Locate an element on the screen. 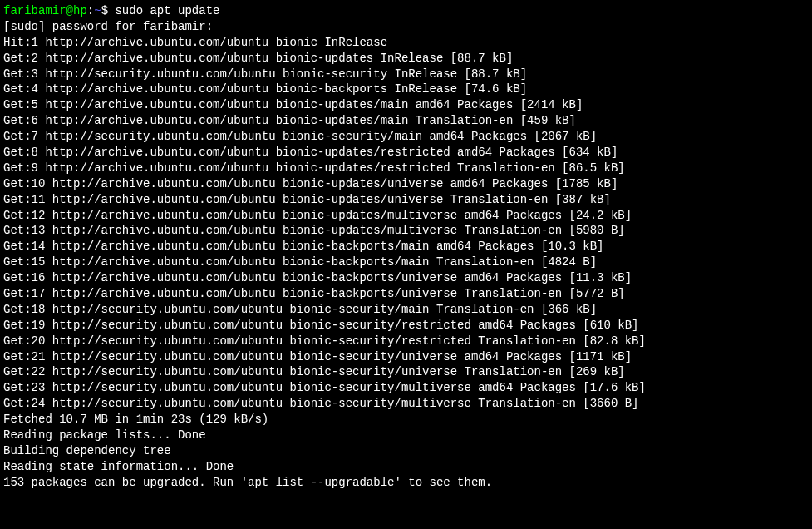  output-line: Get:8 http://archive.ubuntu.com/ubuntu b… is located at coordinates (406, 153).